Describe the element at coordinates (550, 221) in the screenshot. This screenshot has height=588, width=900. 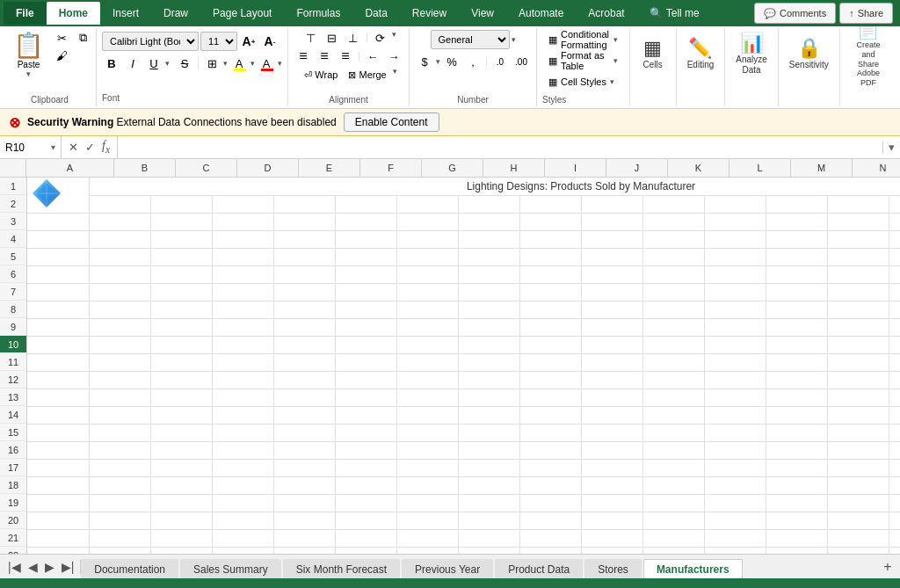
I see `cell-i3` at that location.